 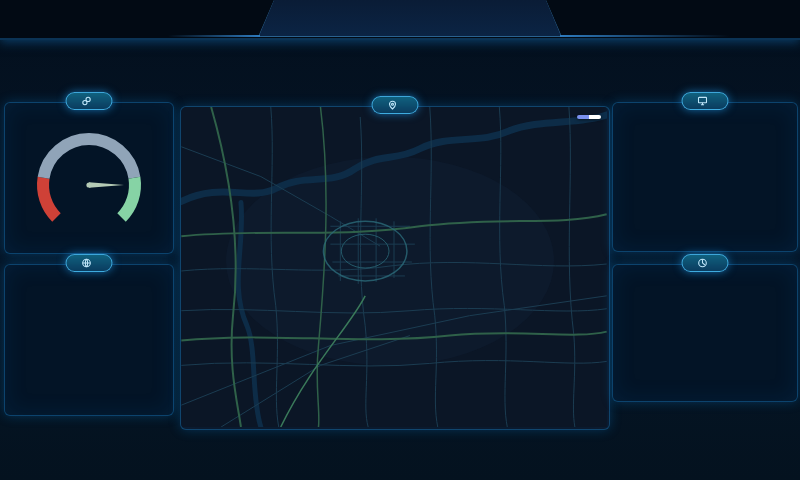 I want to click on panel-map-header, so click(x=396, y=105).